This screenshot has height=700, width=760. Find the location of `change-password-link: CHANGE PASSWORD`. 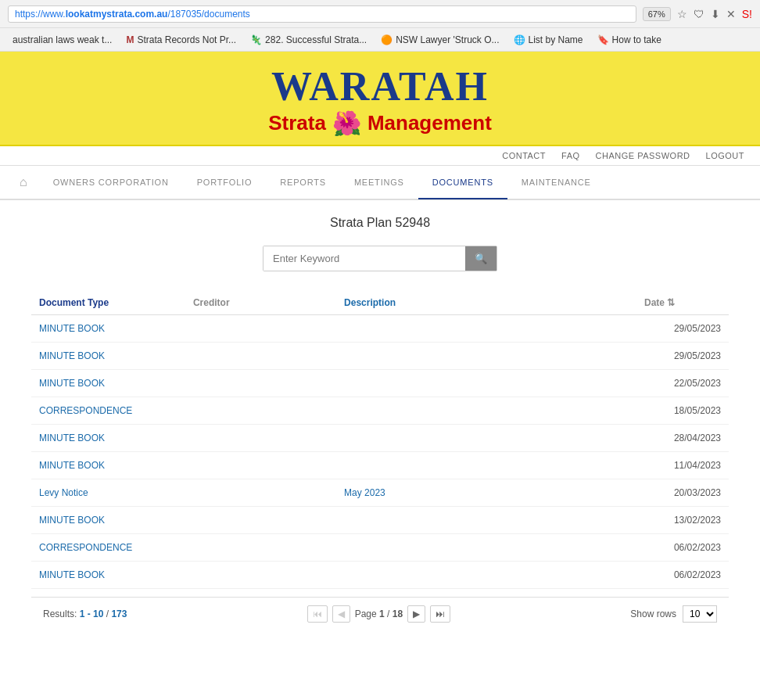

change-password-link: CHANGE PASSWORD is located at coordinates (643, 156).